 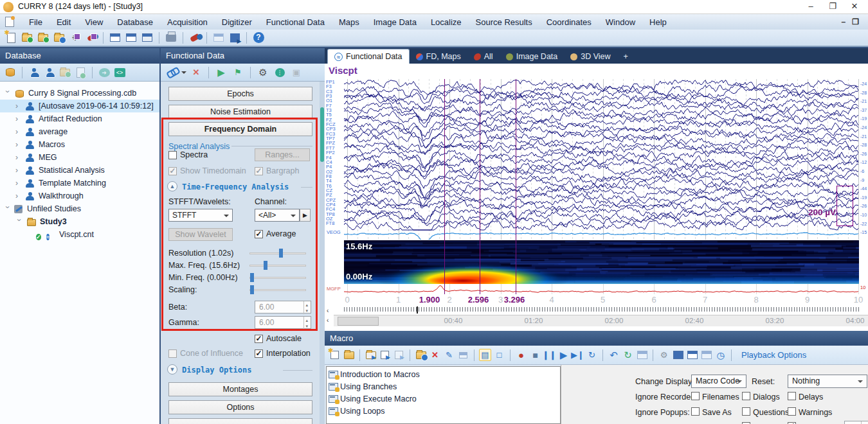 I want to click on minimize-button: –, so click(x=811, y=7).